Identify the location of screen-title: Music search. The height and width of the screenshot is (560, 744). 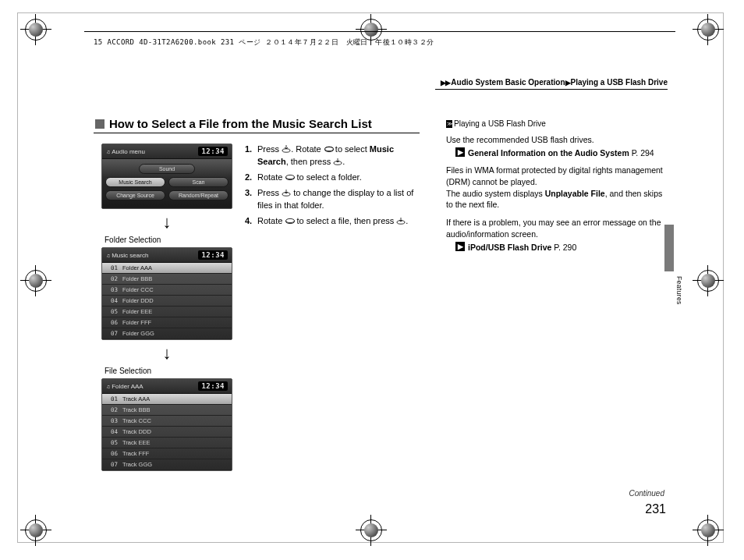
(127, 256).